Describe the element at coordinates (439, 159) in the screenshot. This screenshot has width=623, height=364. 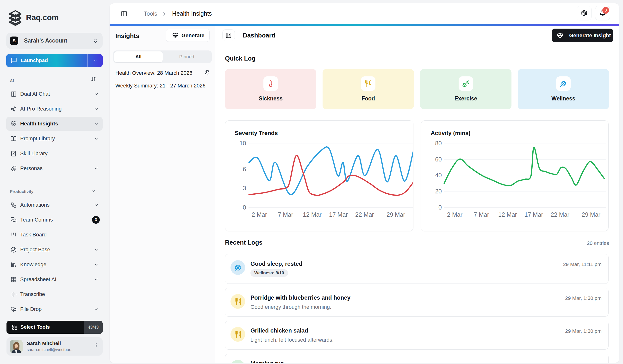
I see `svg-text: 60` at that location.